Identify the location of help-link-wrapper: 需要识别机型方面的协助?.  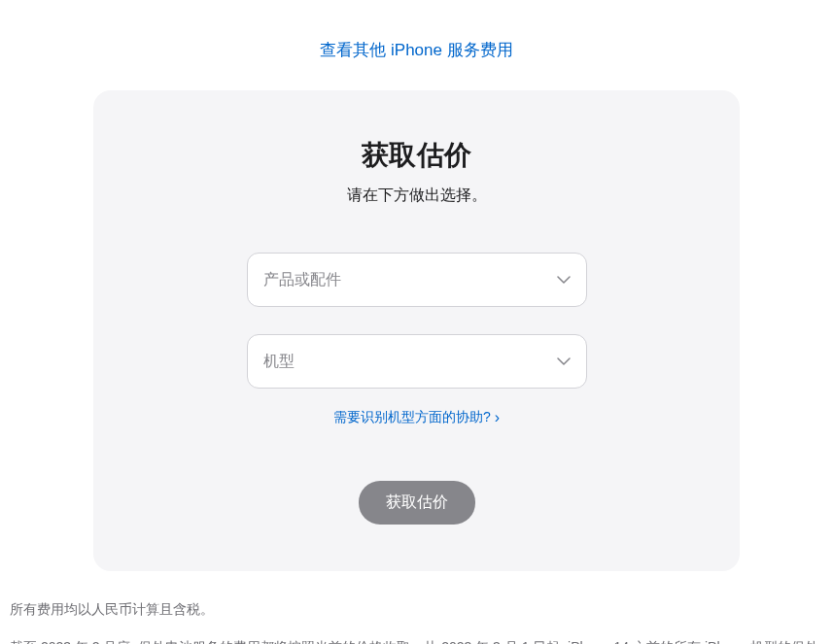
(416, 418).